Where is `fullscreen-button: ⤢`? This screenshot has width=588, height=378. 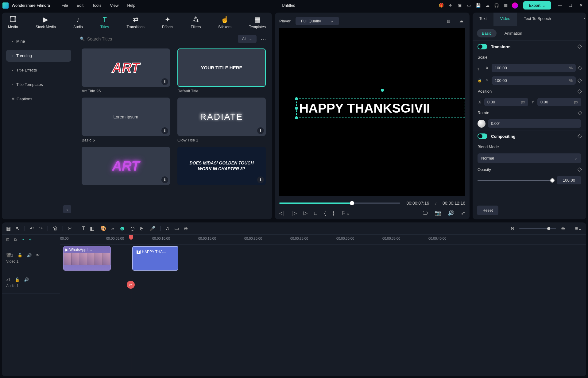 fullscreen-button: ⤢ is located at coordinates (463, 213).